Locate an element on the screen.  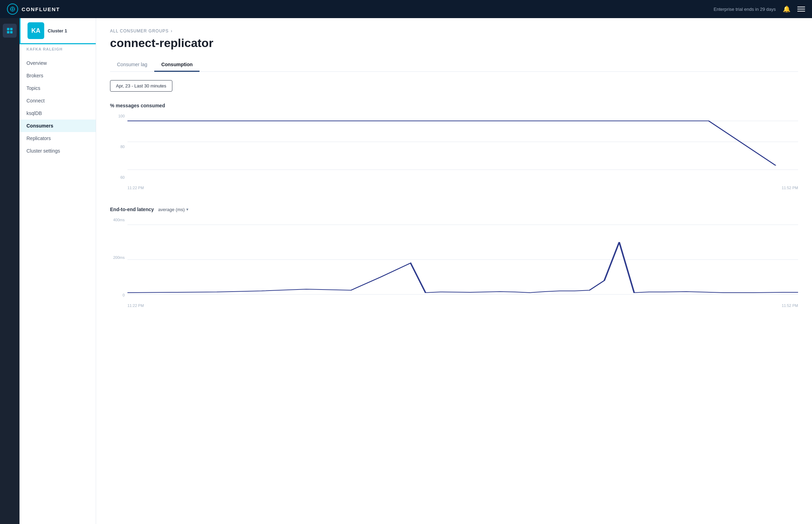
x-label-start-1: 11:22 PM is located at coordinates (136, 188).